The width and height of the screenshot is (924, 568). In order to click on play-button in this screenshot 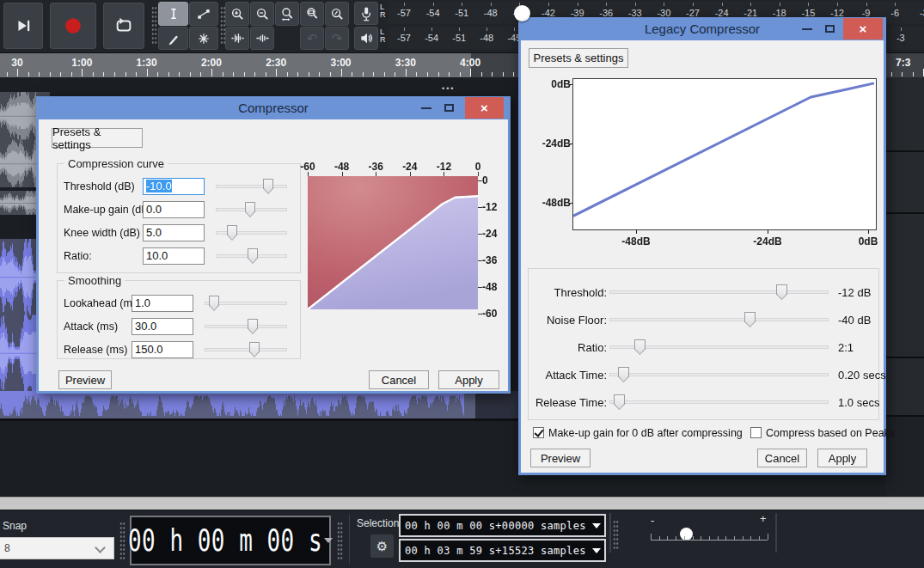, I will do `click(23, 26)`.